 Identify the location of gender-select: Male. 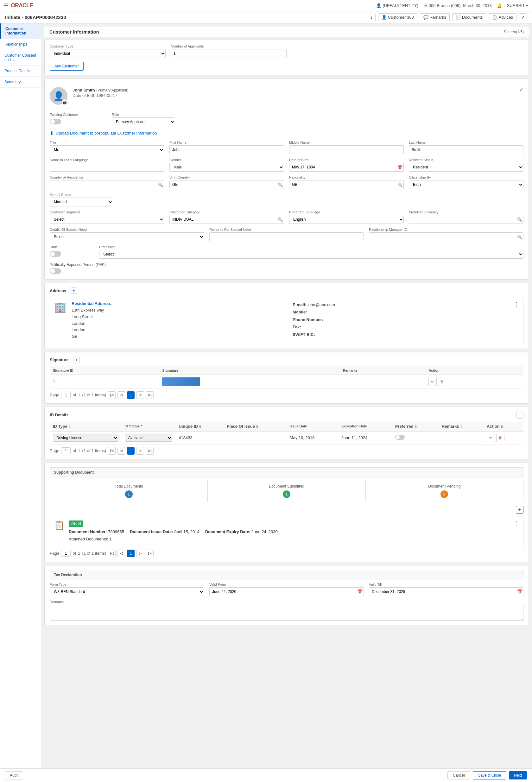
(227, 167).